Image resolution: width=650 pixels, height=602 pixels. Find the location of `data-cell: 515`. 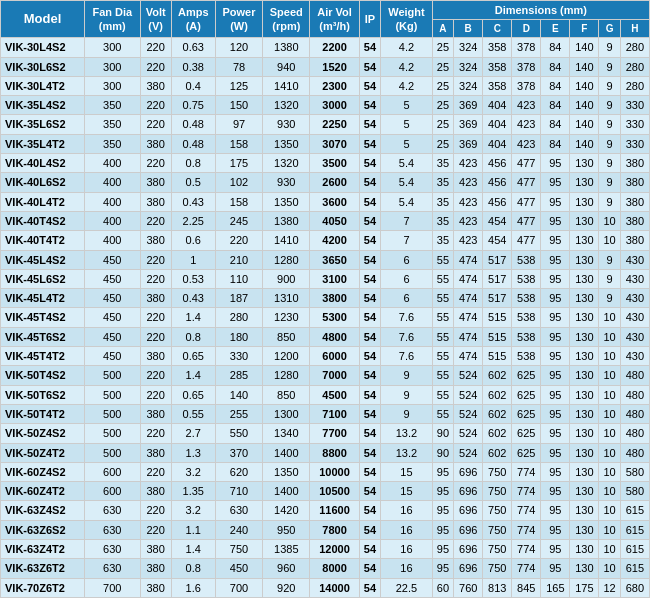

data-cell: 515 is located at coordinates (498, 356).